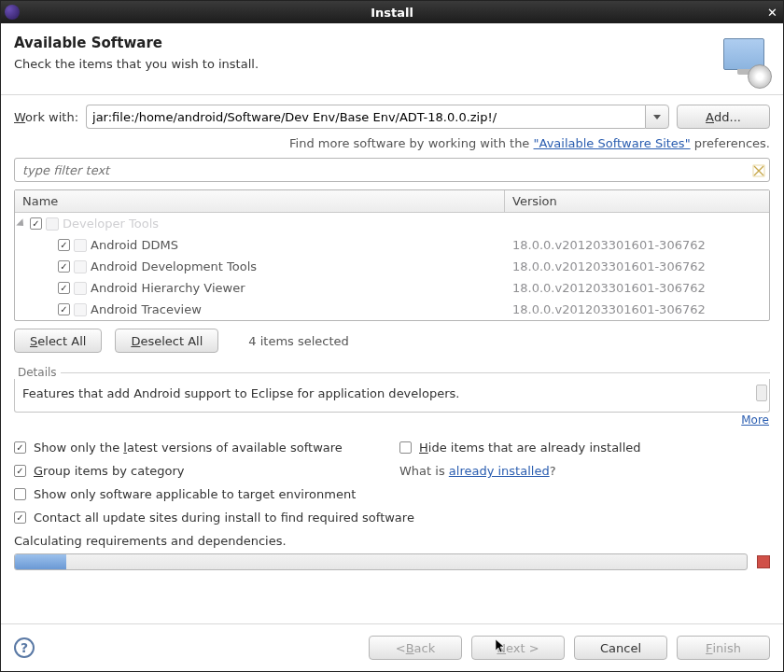  I want to click on table-header: Name Version, so click(392, 202).